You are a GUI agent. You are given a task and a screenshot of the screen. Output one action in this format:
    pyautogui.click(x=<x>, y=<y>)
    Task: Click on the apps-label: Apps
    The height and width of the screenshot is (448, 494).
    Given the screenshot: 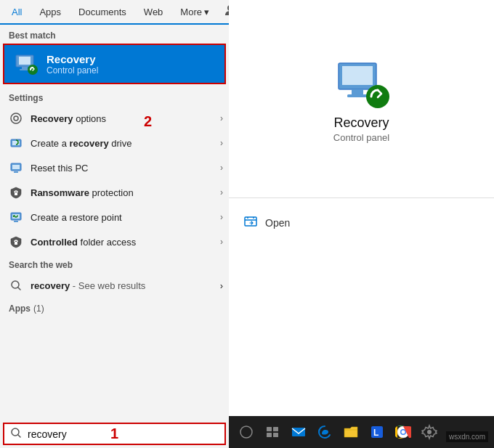 What is the action you would take?
    pyautogui.click(x=20, y=309)
    